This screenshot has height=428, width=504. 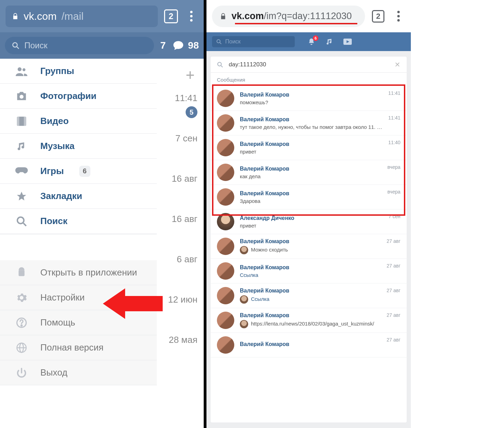 I want to click on message-result-item: Александр Диченко привет 7 сен, so click(x=309, y=222).